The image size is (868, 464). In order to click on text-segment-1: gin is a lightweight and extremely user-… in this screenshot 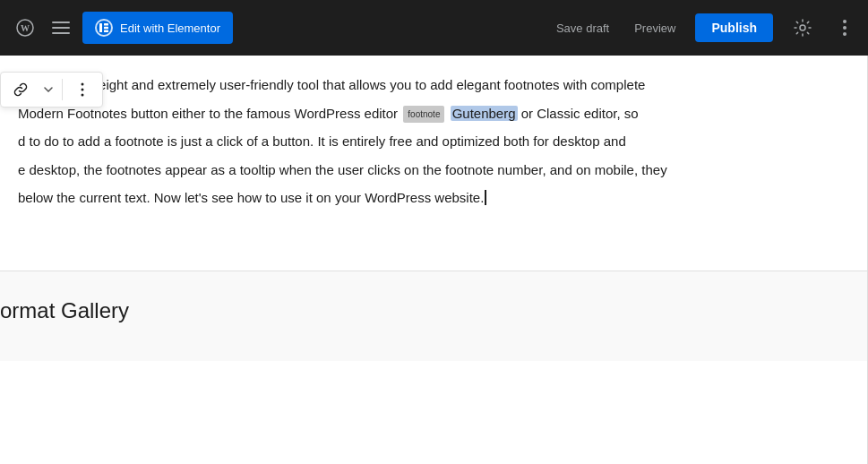, I will do `click(331, 84)`.